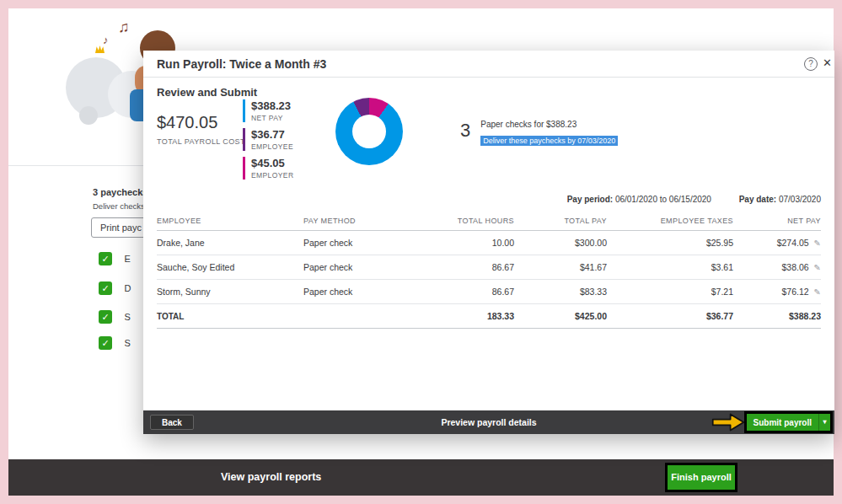 The image size is (842, 504). What do you see at coordinates (241, 64) in the screenshot?
I see `modal-title: Run Payroll: Twice a Month #3` at bounding box center [241, 64].